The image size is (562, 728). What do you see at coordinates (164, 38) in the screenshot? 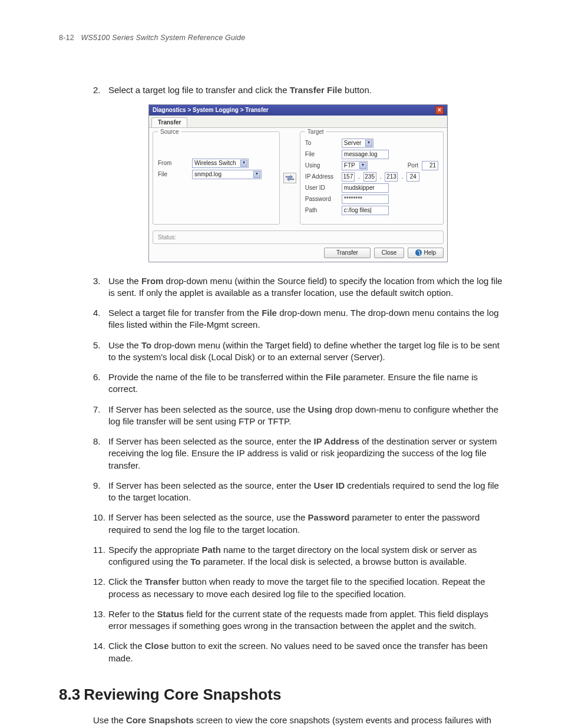
I see `header-title: WS5100 Series Switch System Reference Gu…` at bounding box center [164, 38].